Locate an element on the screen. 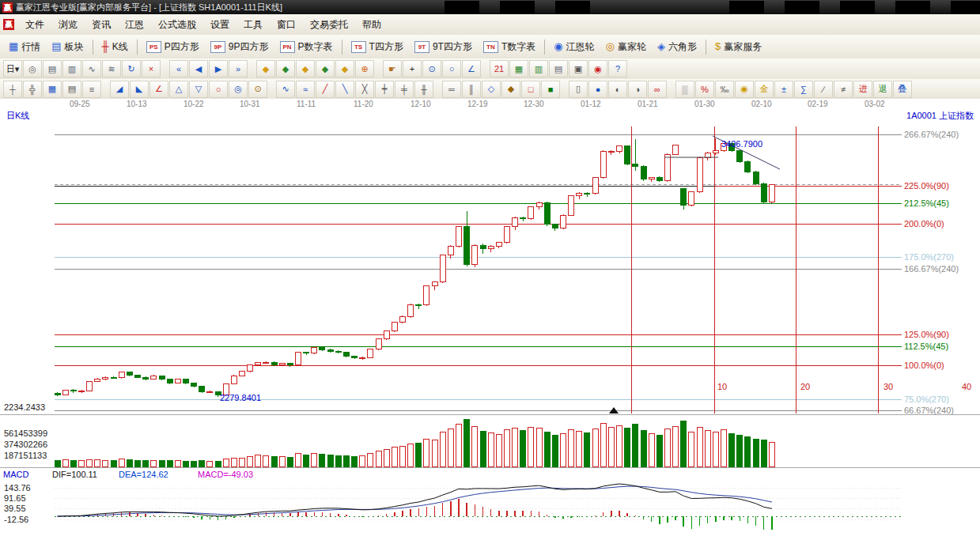 The height and width of the screenshot is (540, 980). half-circle-right-icon: ◑ is located at coordinates (638, 89).